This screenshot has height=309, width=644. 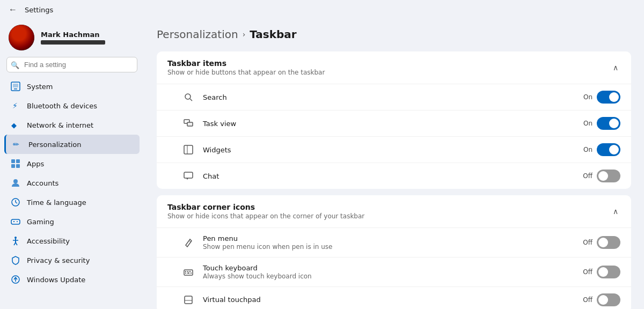 What do you see at coordinates (72, 183) in the screenshot?
I see `sidebar-item-accounts: Accounts` at bounding box center [72, 183].